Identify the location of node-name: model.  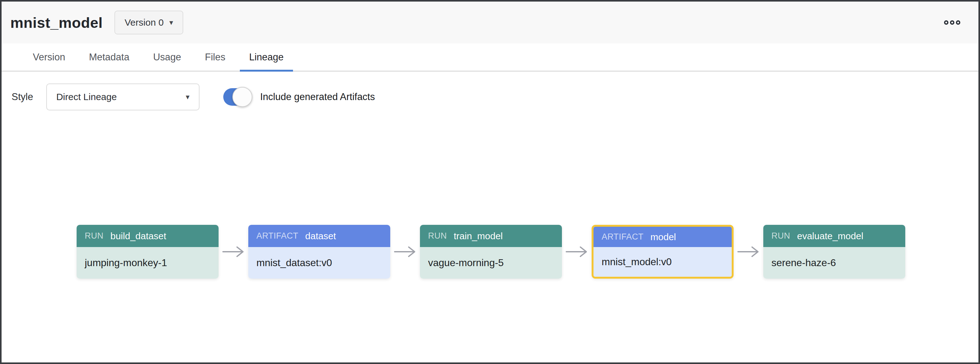
(663, 237).